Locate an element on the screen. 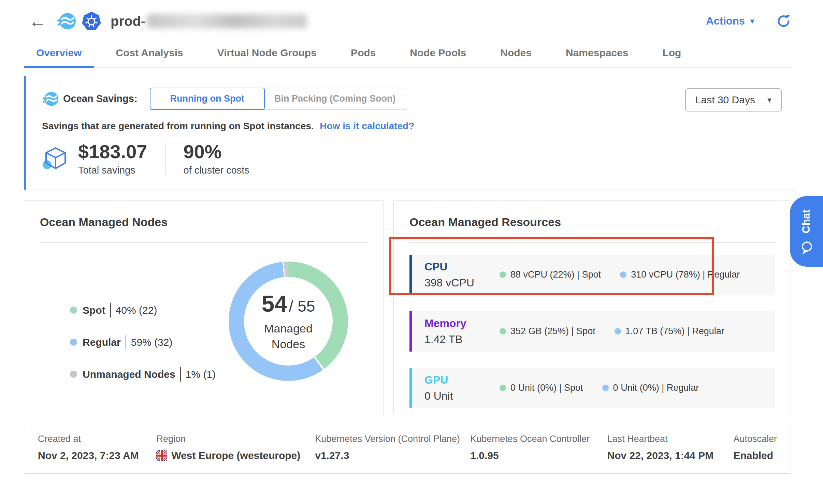 The width and height of the screenshot is (823, 504). tab-log: Log is located at coordinates (672, 54).